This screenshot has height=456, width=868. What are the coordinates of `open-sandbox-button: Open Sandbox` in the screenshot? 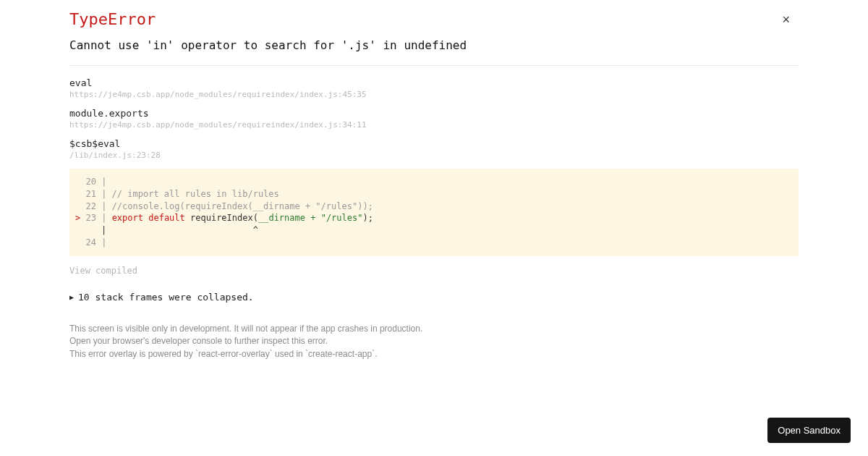 It's located at (809, 430).